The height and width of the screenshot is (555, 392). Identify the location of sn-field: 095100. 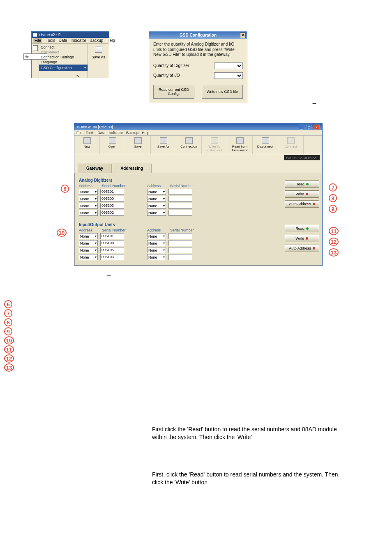
(112, 243).